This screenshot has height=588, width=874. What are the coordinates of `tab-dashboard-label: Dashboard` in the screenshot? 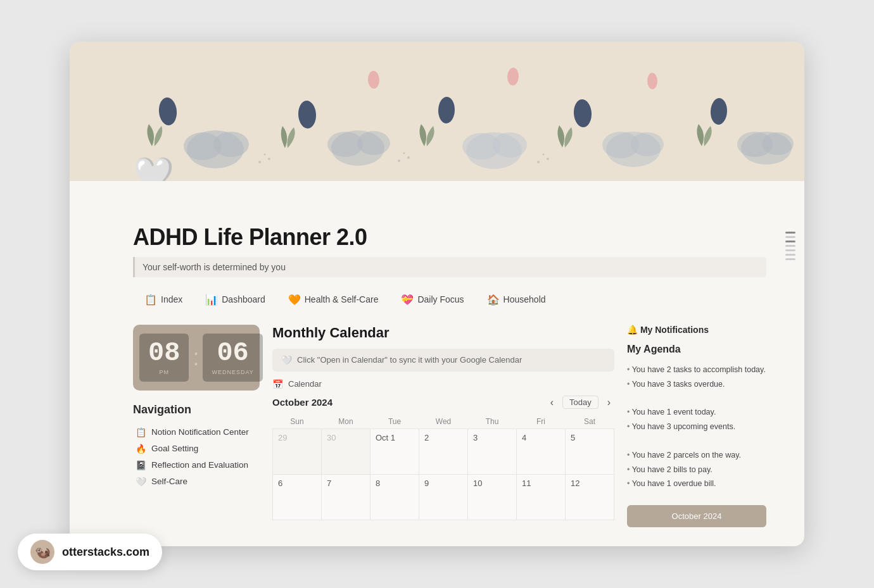 It's located at (243, 299).